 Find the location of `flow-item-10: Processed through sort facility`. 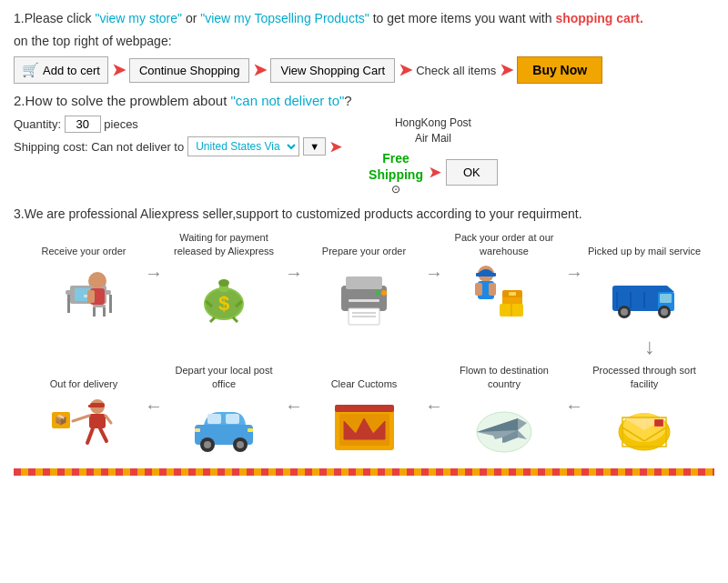

flow-item-10: Processed through sort facility is located at coordinates (644, 409).